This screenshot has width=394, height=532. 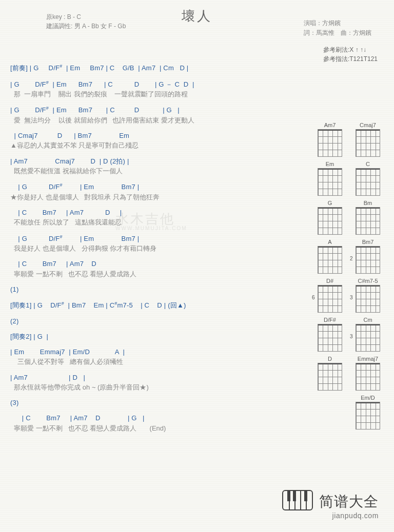 What do you see at coordinates (154, 290) in the screenshot?
I see `chord-line: (1)` at bounding box center [154, 290].